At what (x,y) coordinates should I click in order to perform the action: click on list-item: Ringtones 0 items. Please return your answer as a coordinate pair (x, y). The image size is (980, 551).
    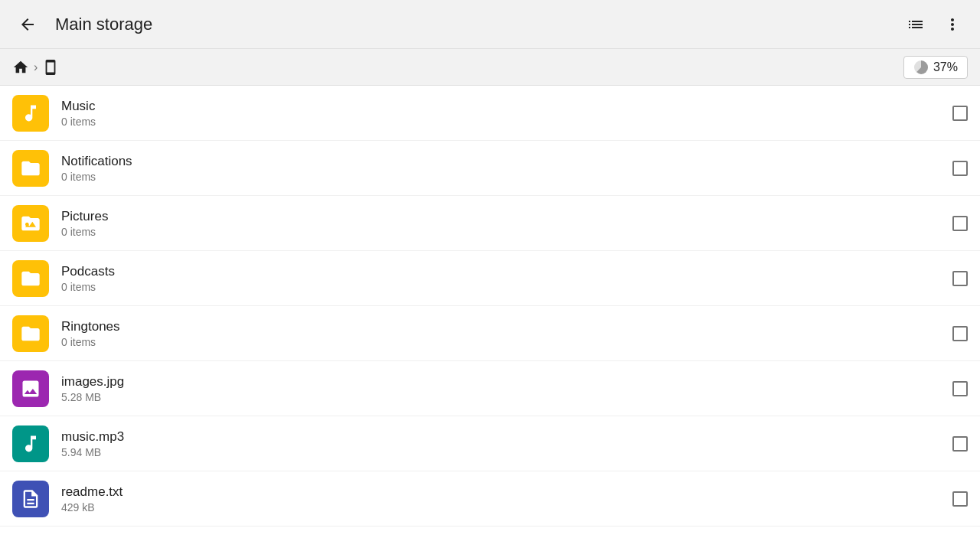
    Looking at the image, I should click on (490, 334).